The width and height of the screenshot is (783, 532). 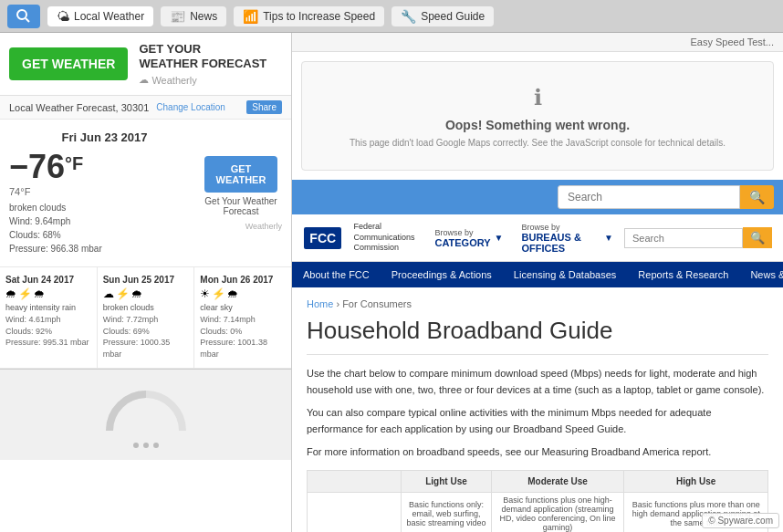 What do you see at coordinates (538, 336) in the screenshot?
I see `page-title: Household Broadband Guide` at bounding box center [538, 336].